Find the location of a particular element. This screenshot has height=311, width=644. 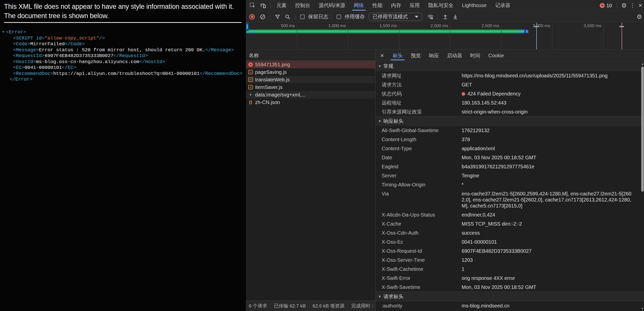

tab-隐私与安全: 隐私与安全 is located at coordinates (441, 6).